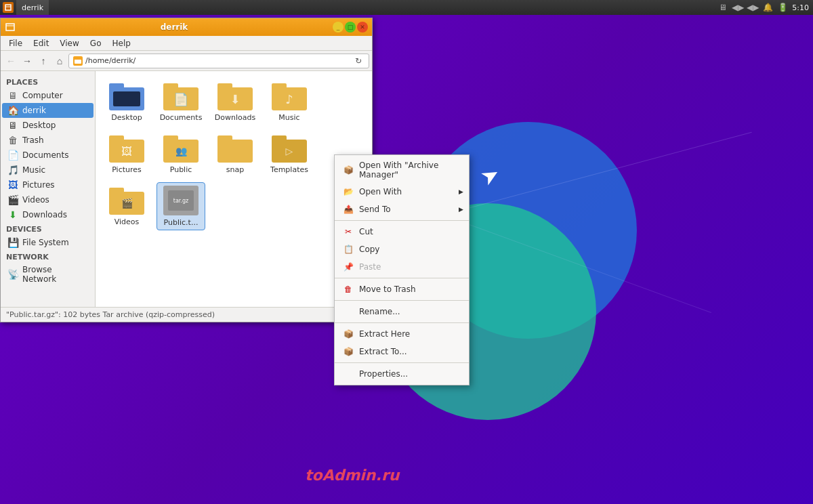  What do you see at coordinates (338, 27) in the screenshot?
I see `minimize-button: _` at bounding box center [338, 27].